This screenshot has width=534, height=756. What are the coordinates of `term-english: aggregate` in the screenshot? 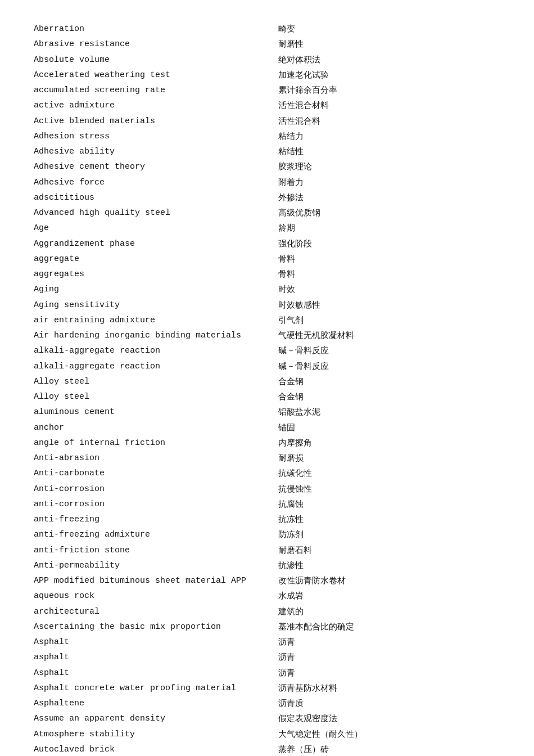 It's located at (151, 259).